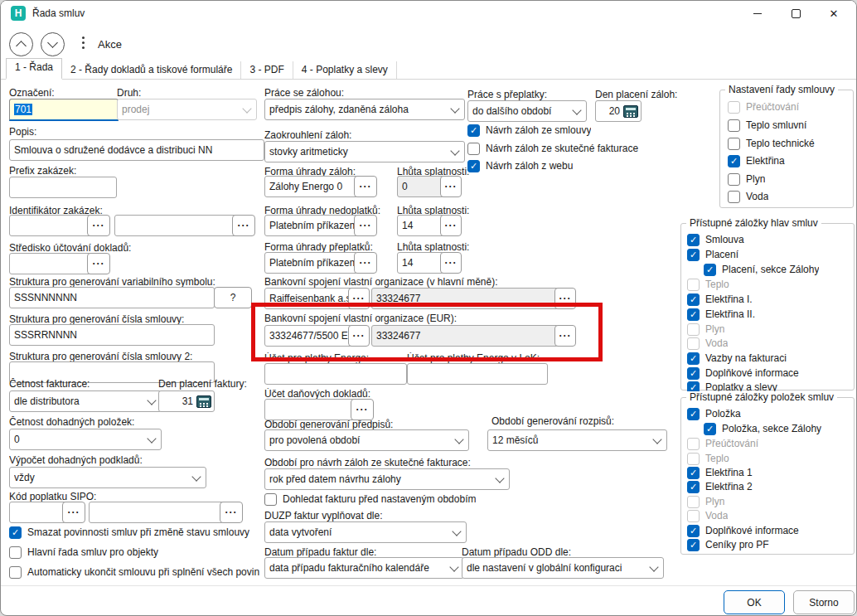 This screenshot has height=616, width=857. I want to click on prefix-zakazek-input, so click(63, 187).